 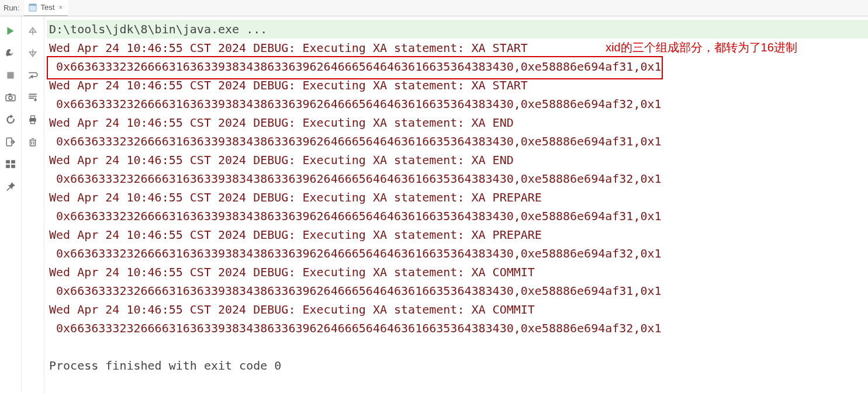 What do you see at coordinates (61, 8) in the screenshot?
I see `close-icon: ×` at bounding box center [61, 8].